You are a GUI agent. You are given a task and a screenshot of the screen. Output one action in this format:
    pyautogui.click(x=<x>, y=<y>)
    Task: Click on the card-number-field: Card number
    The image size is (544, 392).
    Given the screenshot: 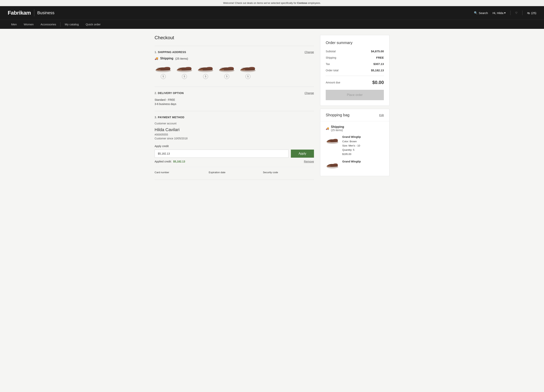 What is the action you would take?
    pyautogui.click(x=180, y=173)
    